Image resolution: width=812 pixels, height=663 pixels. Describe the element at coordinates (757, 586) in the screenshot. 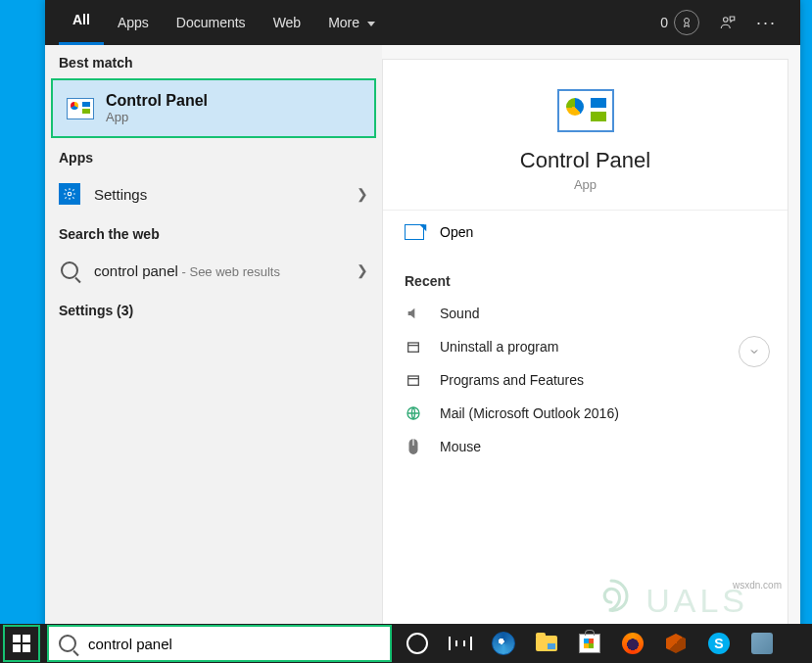

I see `watermark: wsxdn.com` at that location.